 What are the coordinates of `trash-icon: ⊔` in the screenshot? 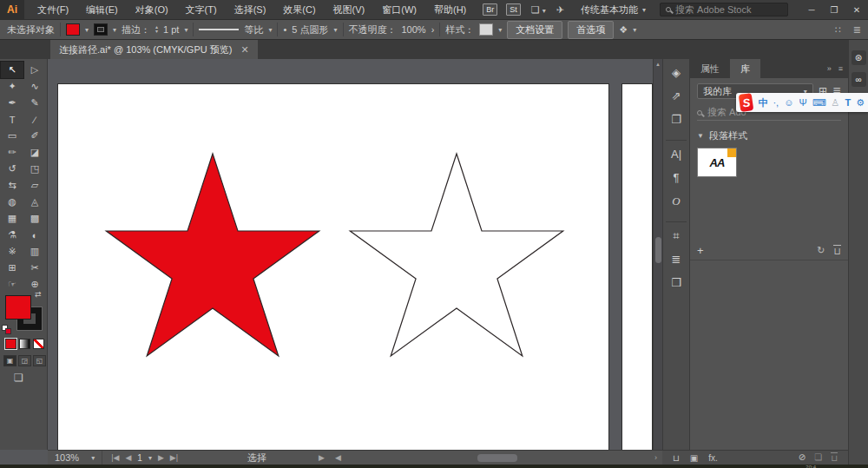 It's located at (834, 458).